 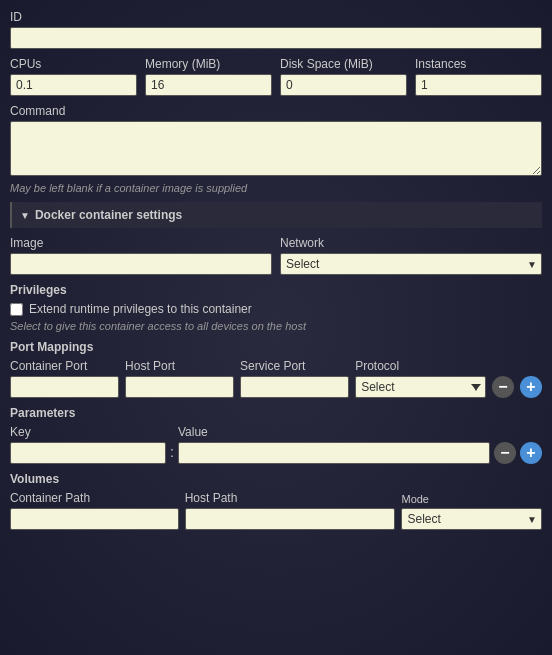 What do you see at coordinates (140, 309) in the screenshot?
I see `extend-label: Extend runtime privileges to this contai…` at bounding box center [140, 309].